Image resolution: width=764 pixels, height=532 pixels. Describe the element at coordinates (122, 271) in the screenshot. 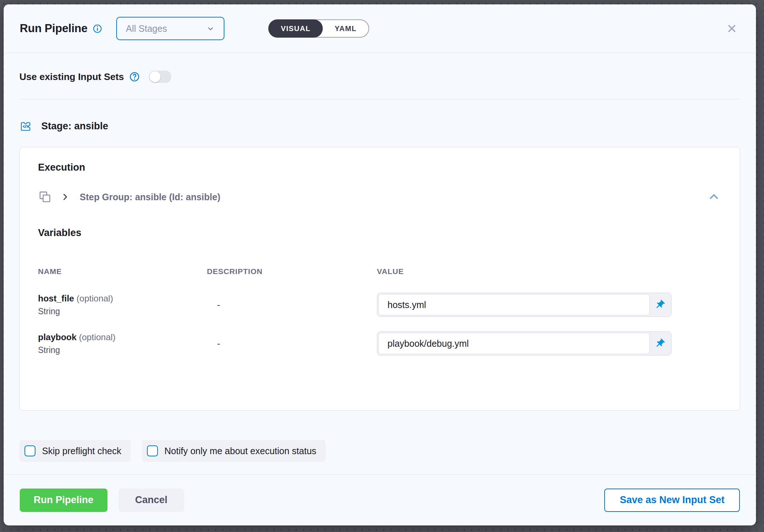

I see `column-name: NAME` at that location.